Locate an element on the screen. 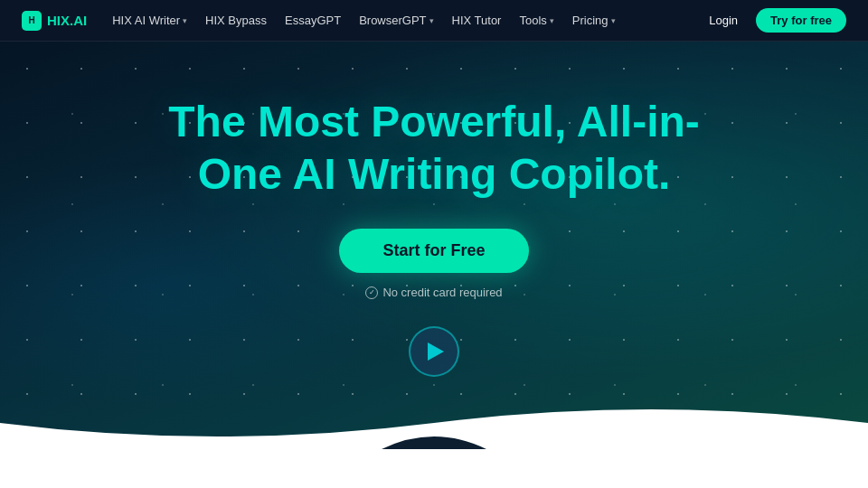 This screenshot has height=488, width=868. logo-text: HIX.AI is located at coordinates (67, 20).